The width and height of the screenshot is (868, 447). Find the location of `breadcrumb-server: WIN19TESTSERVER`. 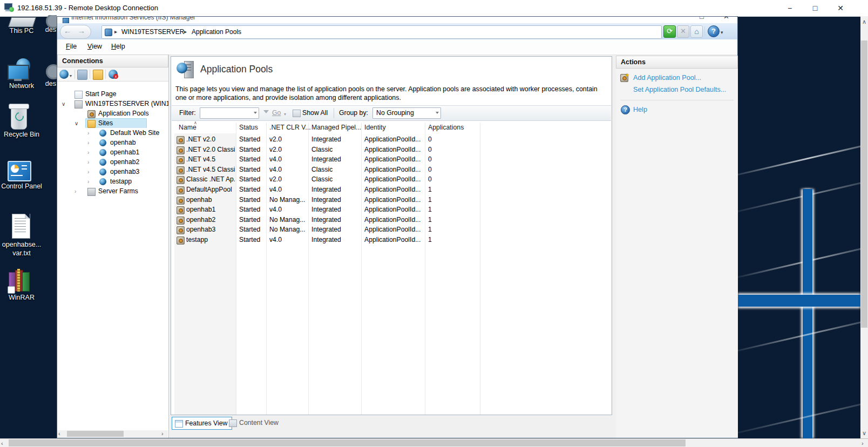

breadcrumb-server: WIN19TESTSERVER is located at coordinates (153, 32).